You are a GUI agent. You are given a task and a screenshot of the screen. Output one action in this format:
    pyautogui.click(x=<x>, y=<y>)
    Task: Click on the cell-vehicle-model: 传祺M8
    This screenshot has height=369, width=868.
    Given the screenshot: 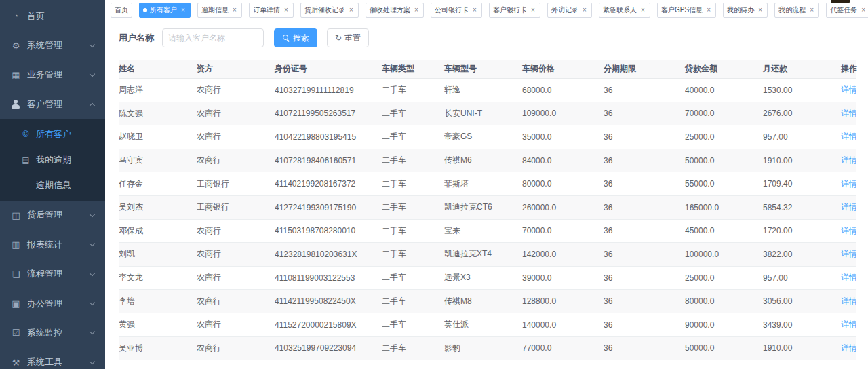 What is the action you would take?
    pyautogui.click(x=483, y=301)
    